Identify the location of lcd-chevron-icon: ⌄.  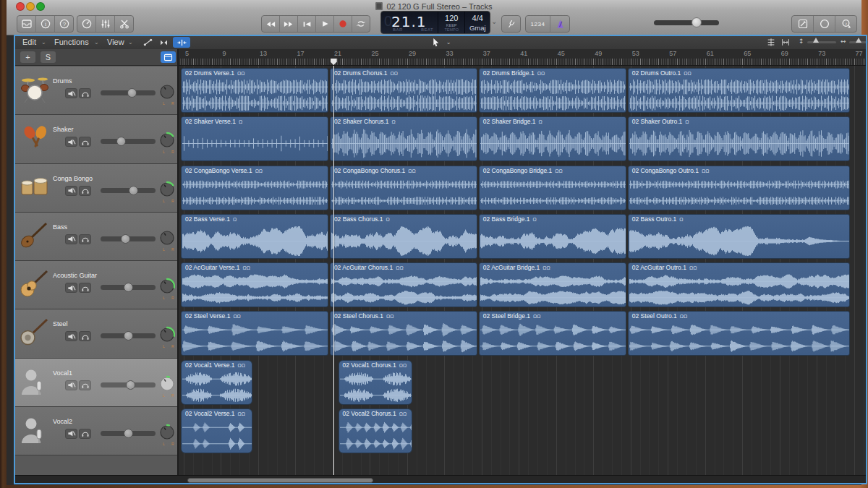
(494, 22).